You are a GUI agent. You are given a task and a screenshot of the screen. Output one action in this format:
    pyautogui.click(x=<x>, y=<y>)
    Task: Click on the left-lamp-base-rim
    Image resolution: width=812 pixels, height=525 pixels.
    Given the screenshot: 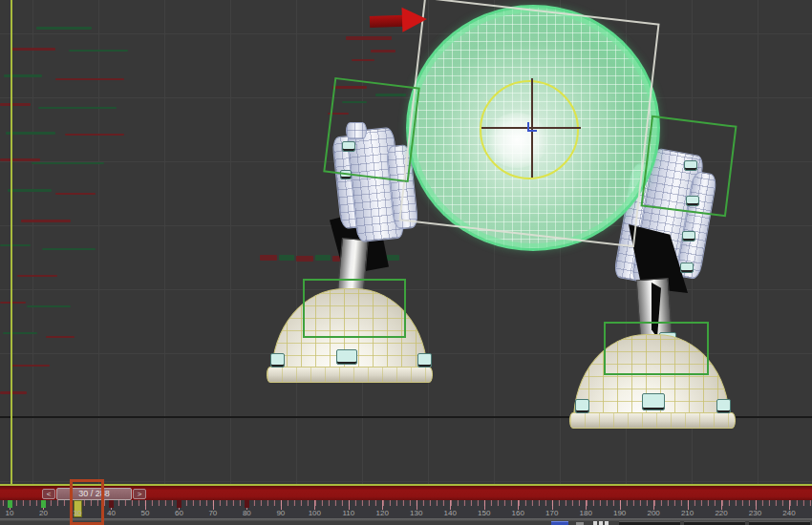 What is the action you would take?
    pyautogui.click(x=350, y=374)
    